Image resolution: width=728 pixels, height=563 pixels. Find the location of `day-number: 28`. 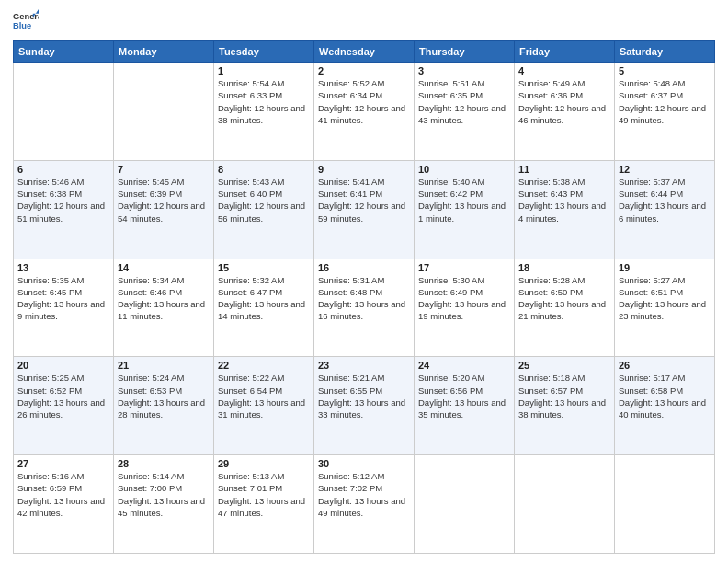

day-number: 28 is located at coordinates (164, 464).